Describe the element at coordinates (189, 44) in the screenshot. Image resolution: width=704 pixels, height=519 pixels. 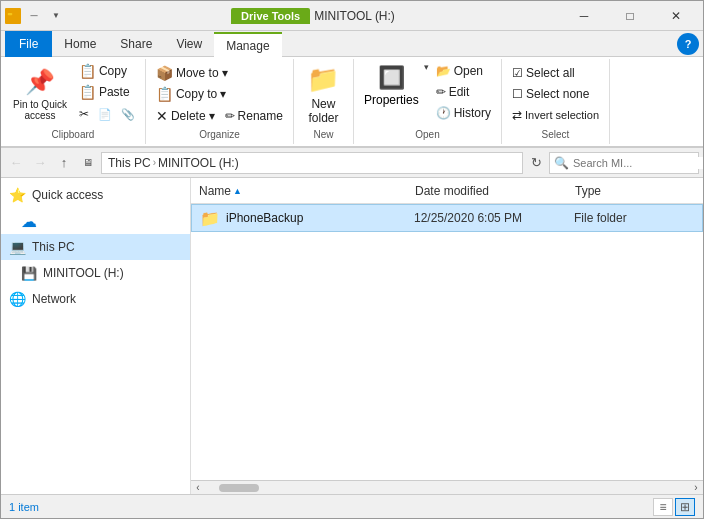
I see `tab-view: View` at that location.